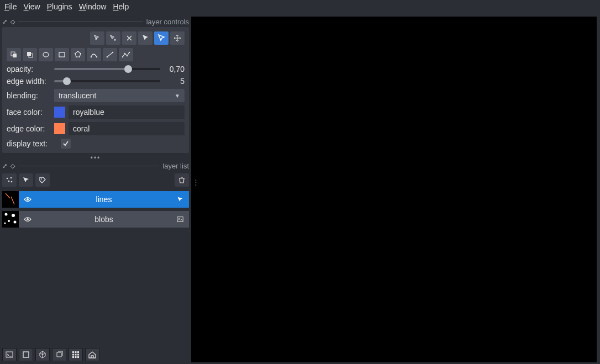 Image resolution: width=600 pixels, height=364 pixels. I want to click on vertical-drag-handle-icon: ⋮, so click(196, 182).